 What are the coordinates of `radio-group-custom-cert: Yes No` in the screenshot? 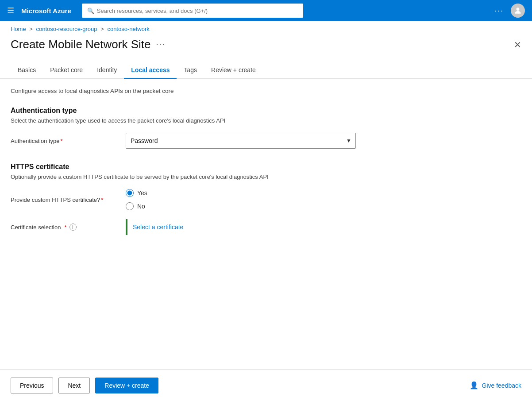 It's located at (136, 200).